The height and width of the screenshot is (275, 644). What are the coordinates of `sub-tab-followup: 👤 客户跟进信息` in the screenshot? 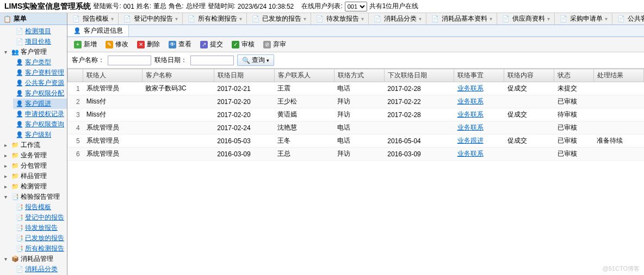 It's located at (98, 30).